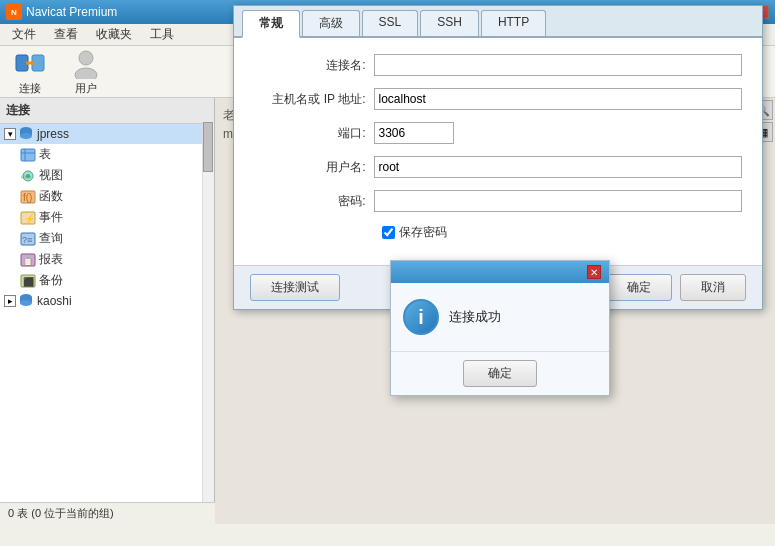 Image resolution: width=775 pixels, height=546 pixels. I want to click on func-icon: f(), so click(28, 197).